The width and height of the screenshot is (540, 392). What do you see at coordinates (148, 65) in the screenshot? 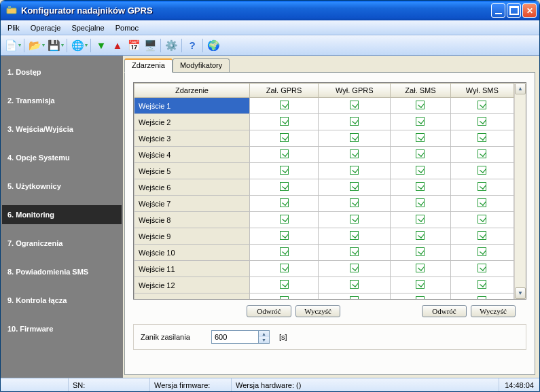
I see `tab-events: Zdarzenia` at bounding box center [148, 65].